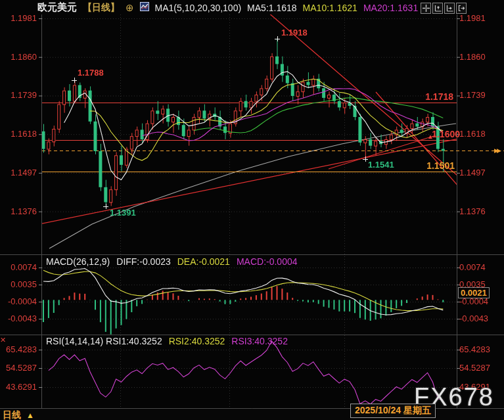 The width and height of the screenshot is (504, 420). I want to click on macd-axis-label-left: -0.0043, so click(19, 318).